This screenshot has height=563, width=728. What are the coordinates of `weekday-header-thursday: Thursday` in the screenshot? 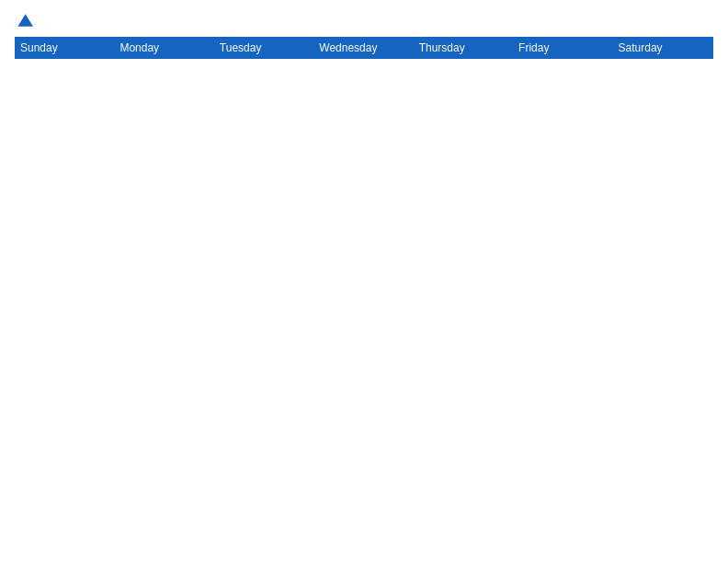 It's located at (463, 48).